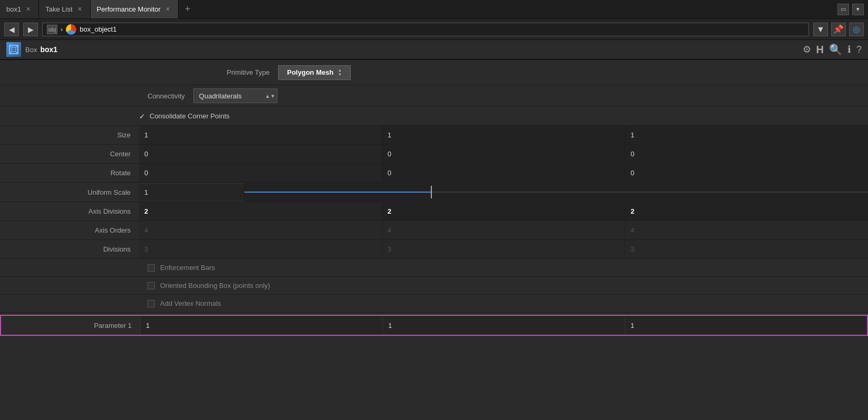 The image size is (868, 420). Describe the element at coordinates (260, 135) in the screenshot. I see `size-x-cell: 1` at that location.